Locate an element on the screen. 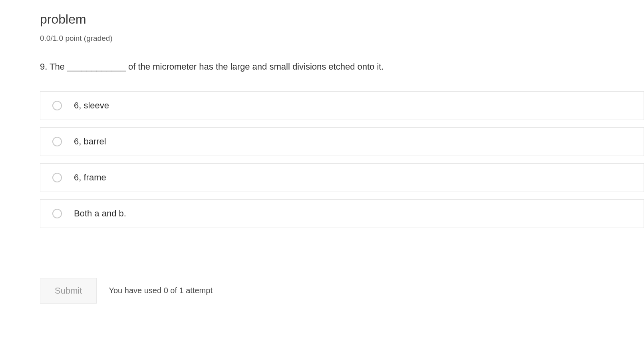 Image resolution: width=644 pixels, height=340 pixels. question-text: 9. The ____________ of the micrometer ha… is located at coordinates (342, 67).